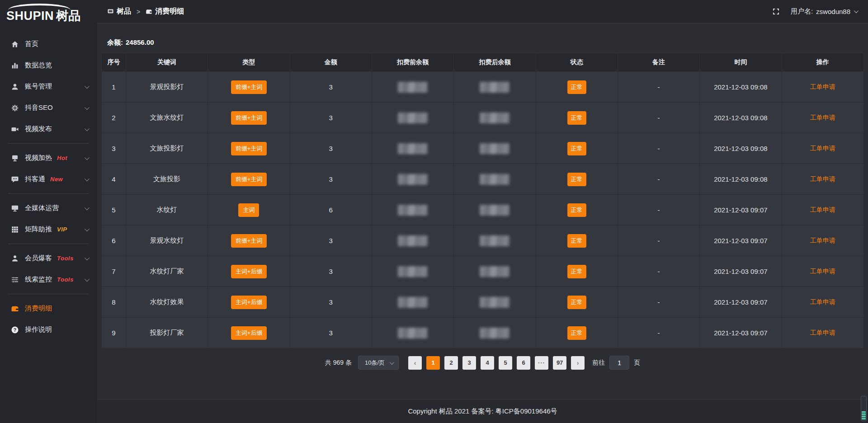  What do you see at coordinates (49, 108) in the screenshot?
I see `sidebar-item-douyin-seo: 抖音SEO` at bounding box center [49, 108].